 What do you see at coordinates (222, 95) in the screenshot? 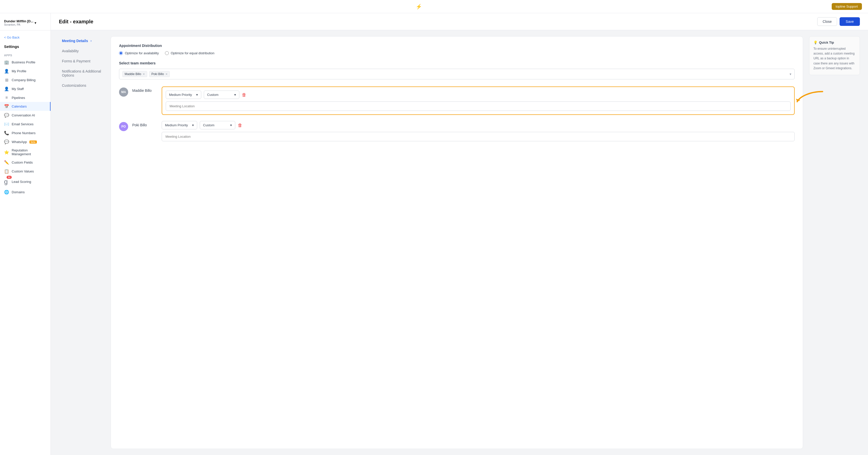
I see `type-select-maddie: Custom ▾` at bounding box center [222, 95].